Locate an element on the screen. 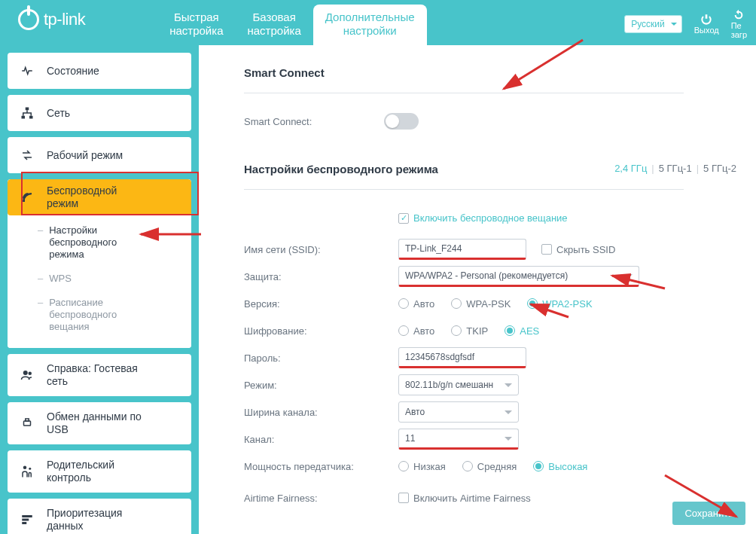 The height and width of the screenshot is (534, 756). header-tabs: Быстрая настройка Базовая настройка Допо… is located at coordinates (292, 25).